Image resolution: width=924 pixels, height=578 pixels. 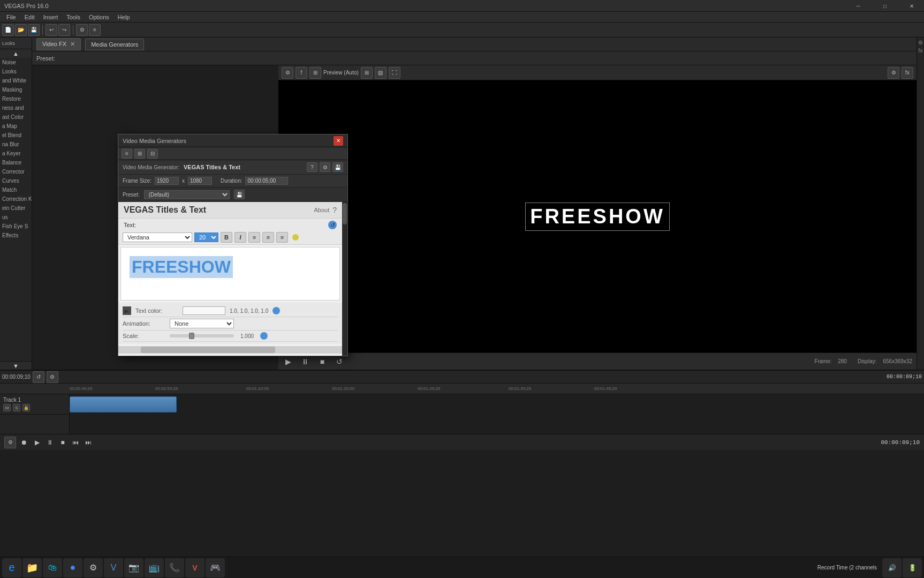 What do you see at coordinates (113, 568) in the screenshot?
I see `taskbar-app1-icon: V` at bounding box center [113, 568].